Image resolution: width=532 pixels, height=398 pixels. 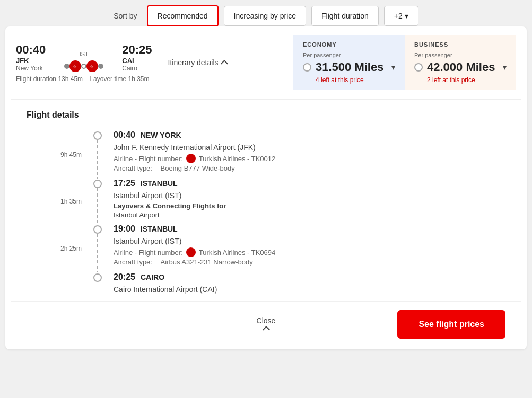 What do you see at coordinates (67, 66) in the screenshot?
I see `route-dot-start` at bounding box center [67, 66].